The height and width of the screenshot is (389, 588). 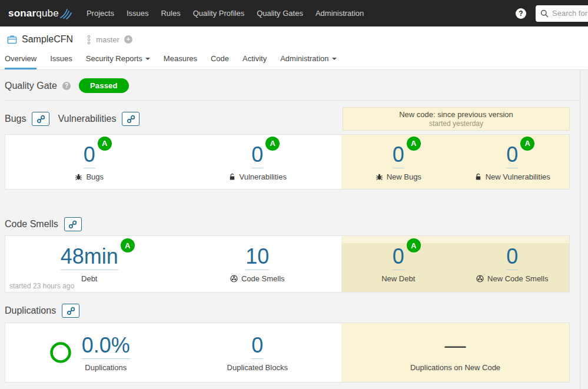 What do you see at coordinates (398, 279) in the screenshot?
I see `new-debt-label-text: New Debt` at bounding box center [398, 279].